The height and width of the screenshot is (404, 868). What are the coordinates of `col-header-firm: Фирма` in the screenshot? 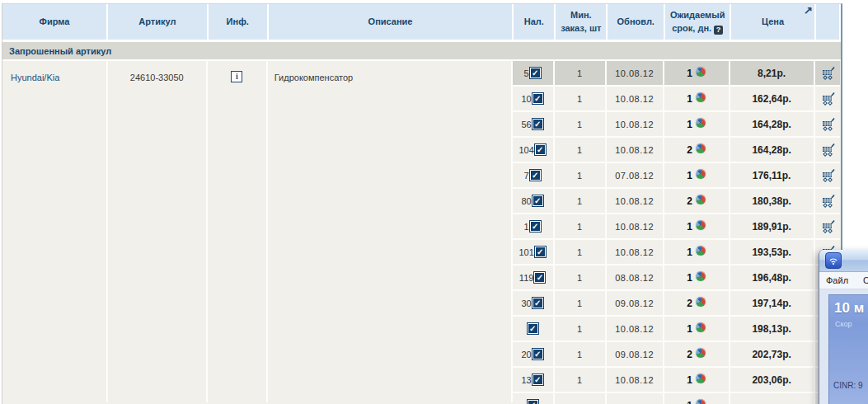 It's located at (55, 21).